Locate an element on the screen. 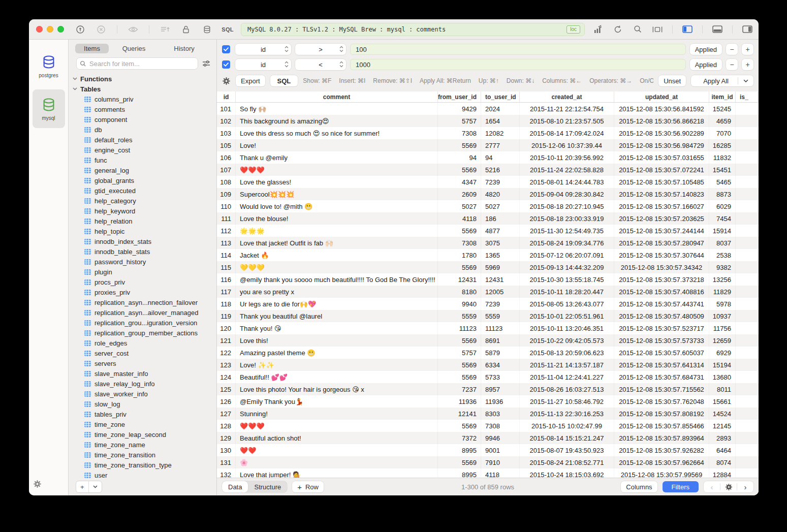 Image resolution: width=787 pixels, height=532 pixels. table-row: 115💛💛💛556959692015-09-13 14:44:32.209201… is located at coordinates (488, 267).